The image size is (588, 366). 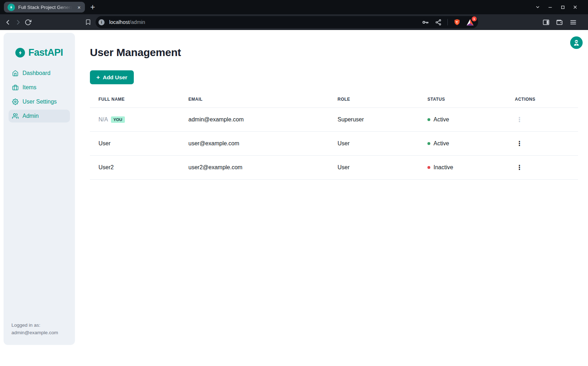 I want to click on plus-icon: +, so click(x=98, y=77).